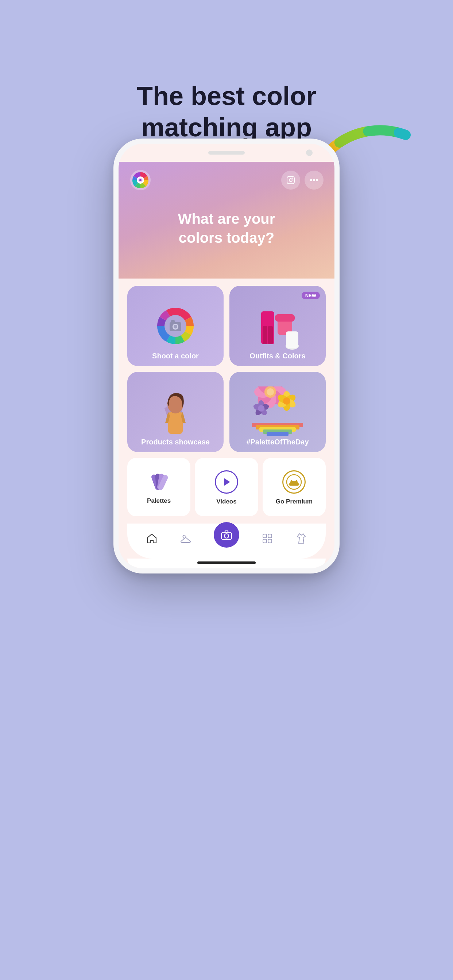 The image size is (453, 980). I want to click on outfits-colors-label: Outfits & Colors, so click(277, 356).